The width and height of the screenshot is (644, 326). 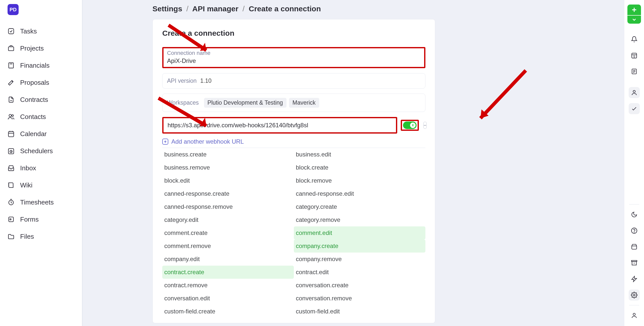 What do you see at coordinates (167, 9) in the screenshot?
I see `breadcrumb-settings: Settings` at bounding box center [167, 9].